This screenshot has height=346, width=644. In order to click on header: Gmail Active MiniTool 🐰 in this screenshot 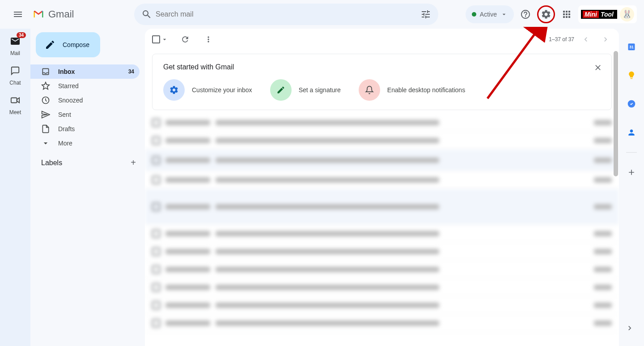, I will do `click(322, 14)`.